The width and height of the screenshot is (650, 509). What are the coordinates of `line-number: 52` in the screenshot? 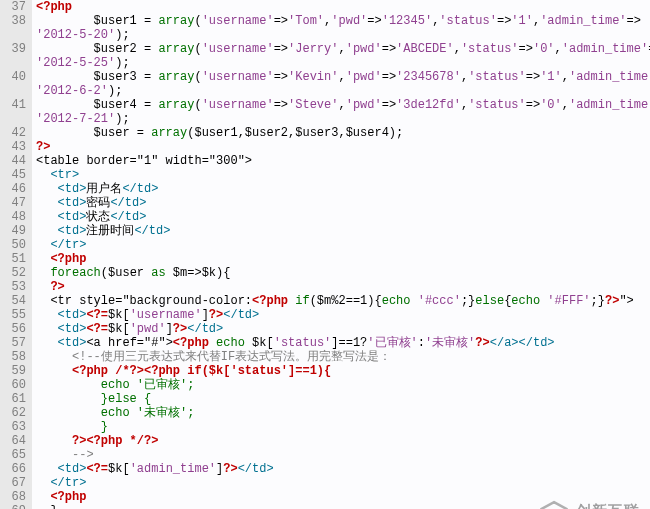 It's located at (15, 273).